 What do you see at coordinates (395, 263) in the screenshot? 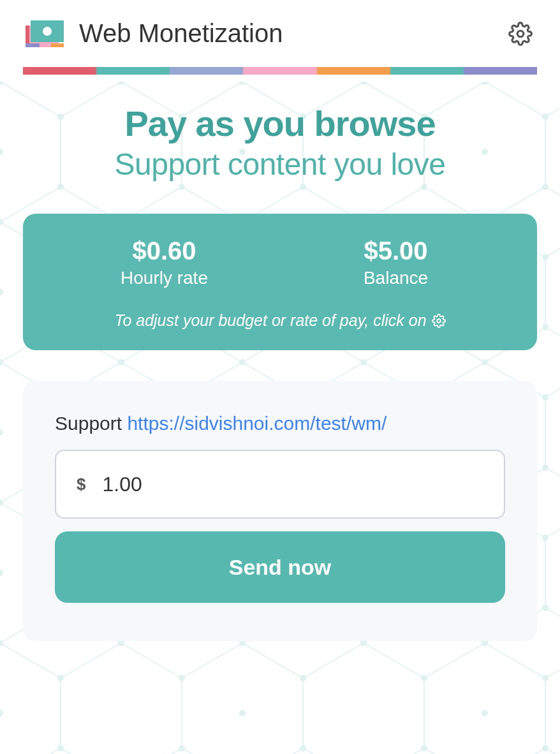
I see `balance-stat: $5.00 Balance` at bounding box center [395, 263].